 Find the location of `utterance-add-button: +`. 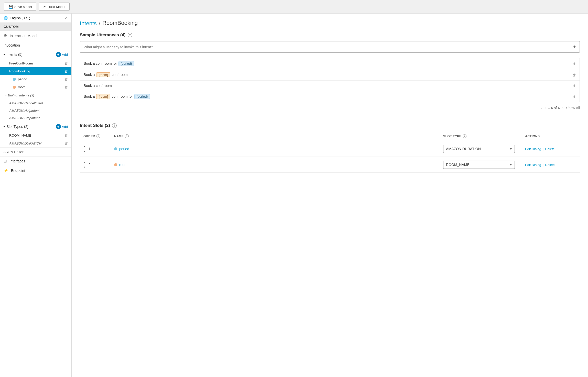

utterance-add-button: + is located at coordinates (573, 47).